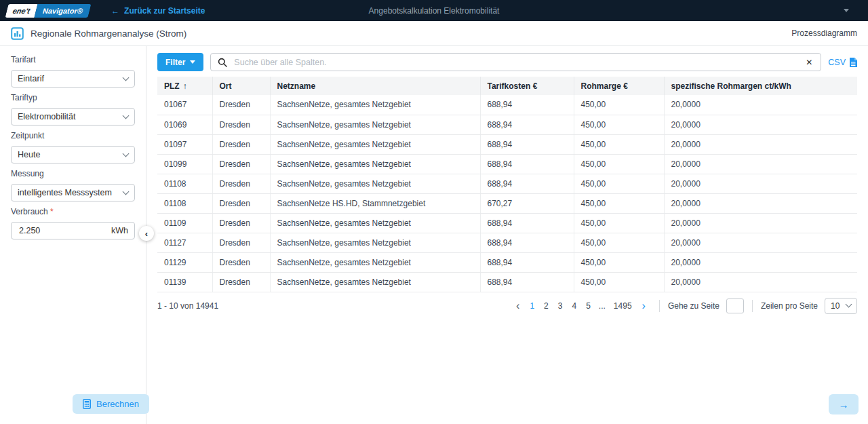 The image size is (868, 424). What do you see at coordinates (589, 306) in the screenshot?
I see `page-button: 5` at bounding box center [589, 306].